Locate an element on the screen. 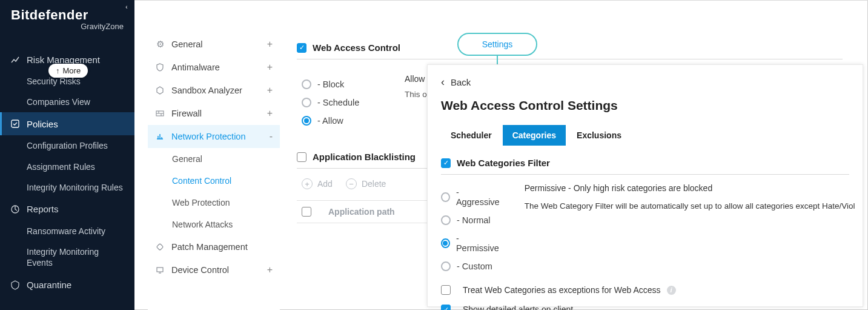  nav-integrity-events: Integrity Monitoring Events is located at coordinates (67, 257).